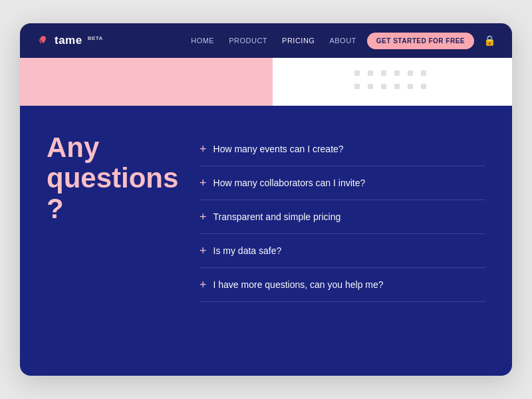  What do you see at coordinates (96, 39) in the screenshot?
I see `beta-badge: BETA` at bounding box center [96, 39].